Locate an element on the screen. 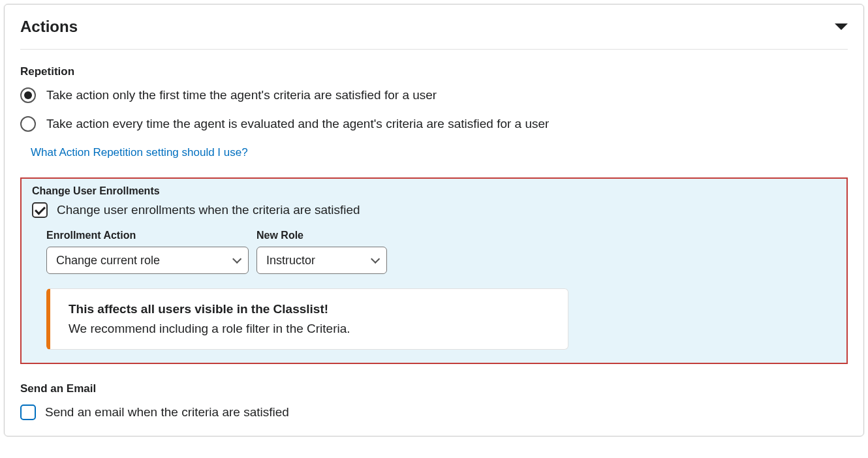 This screenshot has width=868, height=458. select-value: Change current role is located at coordinates (108, 261).